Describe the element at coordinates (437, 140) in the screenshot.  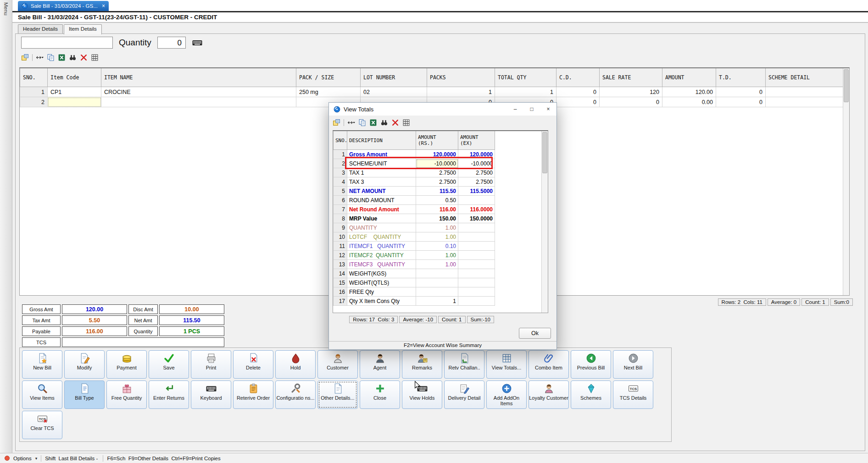
I see `column-header: AMOUNT (RS.)` at that location.